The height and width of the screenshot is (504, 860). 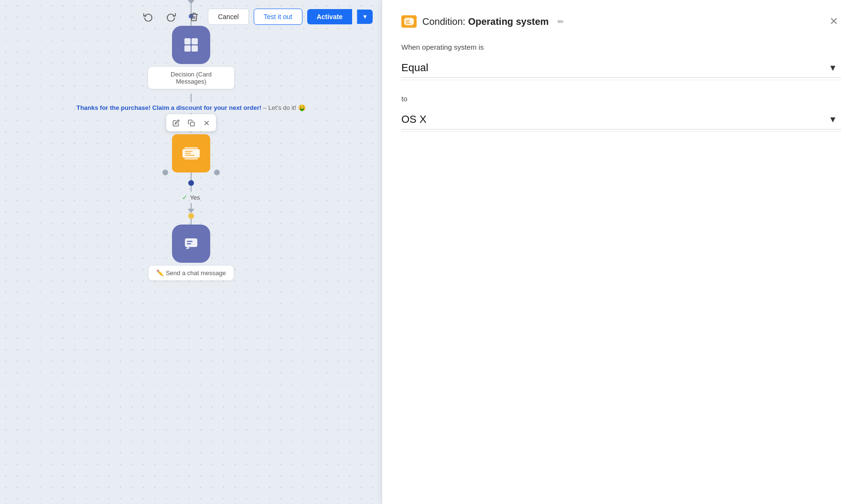 What do you see at coordinates (621, 68) in the screenshot?
I see `operator-select: Equal Not equal Contains Does not contai…` at bounding box center [621, 68].